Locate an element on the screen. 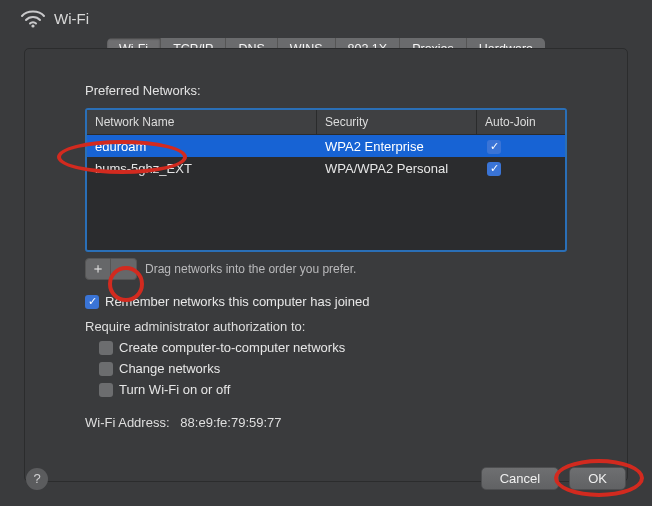  wifi-address-line: Wi-Fi Address: 88:e9:fe:79:59:77 is located at coordinates (326, 422).